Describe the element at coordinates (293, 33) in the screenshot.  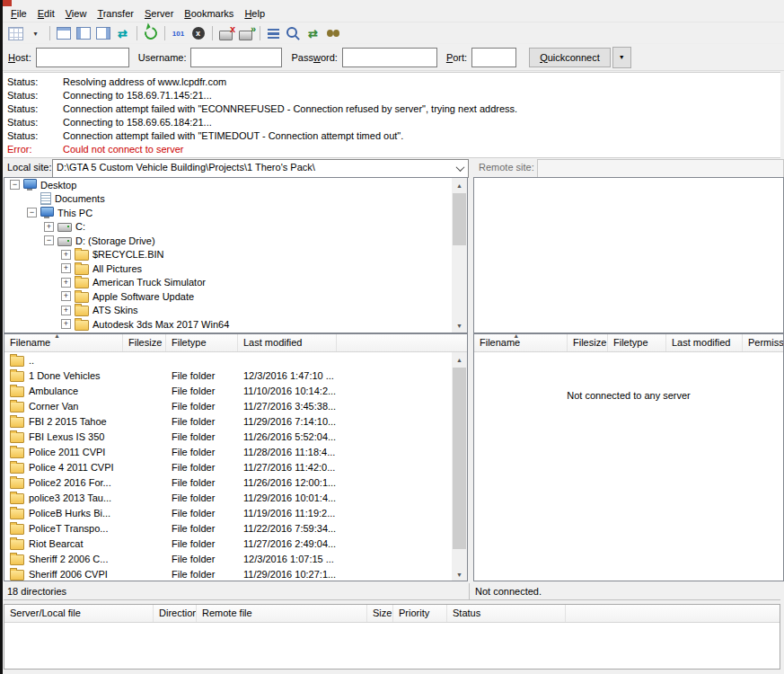
I see `compare-button` at that location.